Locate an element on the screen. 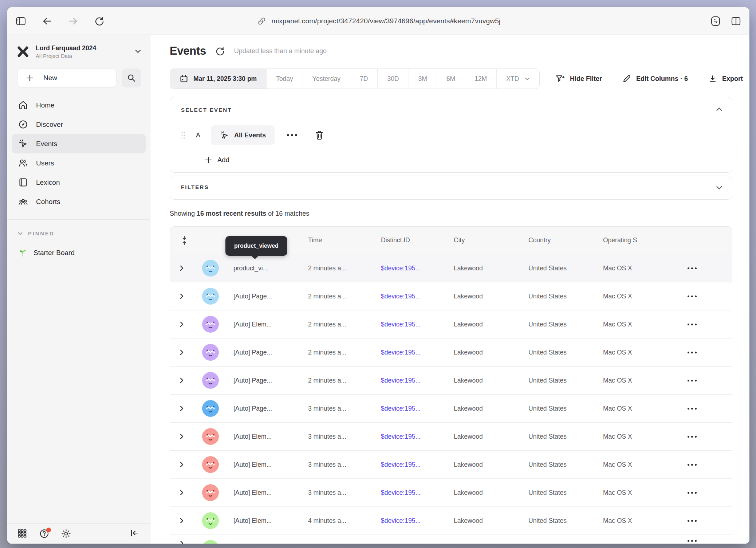 Image resolution: width=756 pixels, height=548 pixels. sidebar-item-starter-board: Starter Board is located at coordinates (79, 253).